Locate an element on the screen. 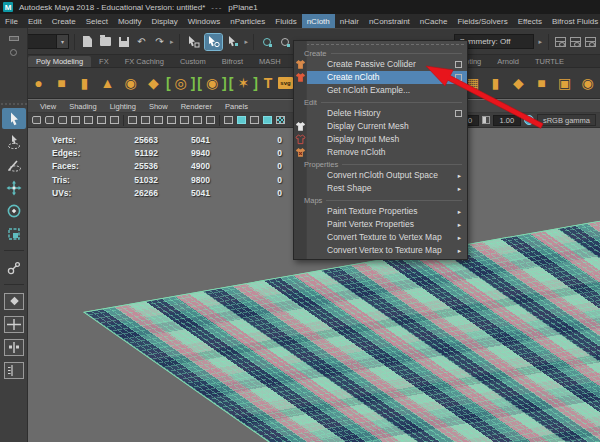 This screenshot has height=442, width=600. safe-title-icon is located at coordinates (210, 120).